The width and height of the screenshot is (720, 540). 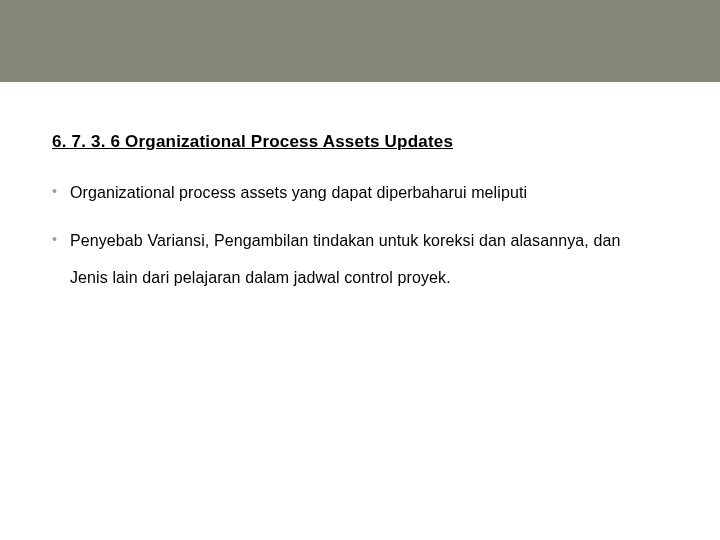 What do you see at coordinates (371, 193) in the screenshot?
I see `list-item: Organizational process assets yang dapat…` at bounding box center [371, 193].